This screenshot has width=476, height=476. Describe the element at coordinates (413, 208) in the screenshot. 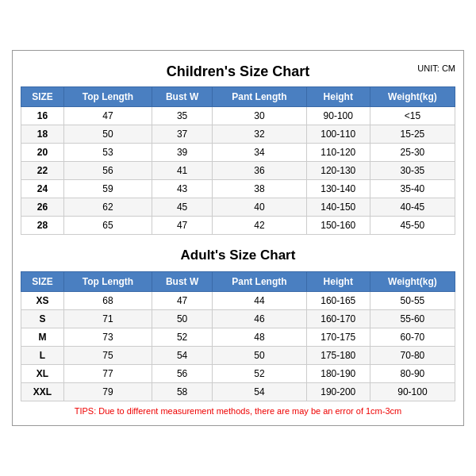

I see `table-cell: 40-45` at that location.